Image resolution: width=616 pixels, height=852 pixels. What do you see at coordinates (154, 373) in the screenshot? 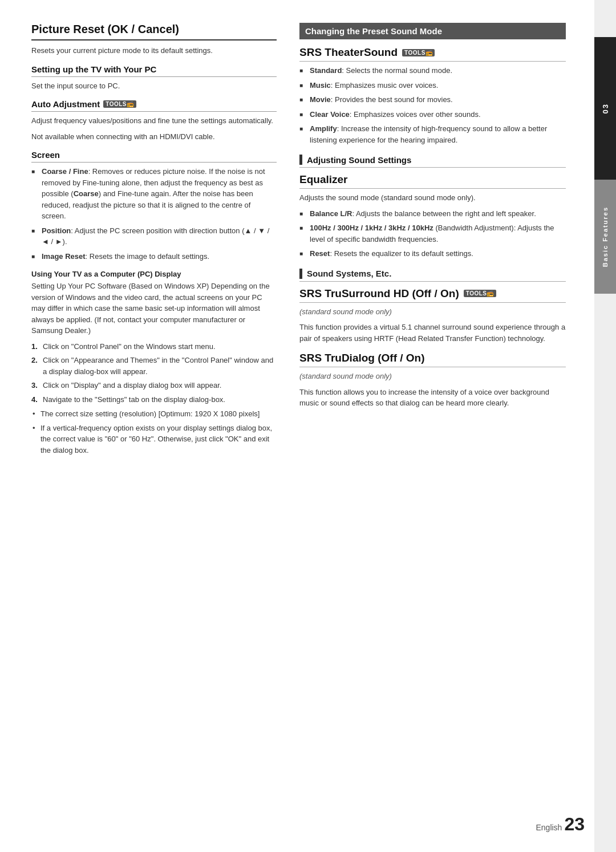
I see `using-tv-steps: Click on "Control Panel" on the Windows …` at bounding box center [154, 373].